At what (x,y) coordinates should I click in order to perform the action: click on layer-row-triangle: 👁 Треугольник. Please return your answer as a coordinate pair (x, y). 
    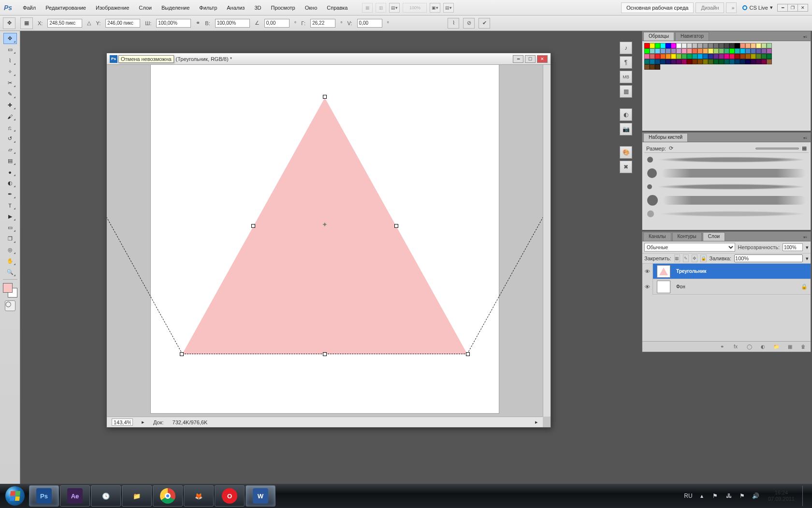
    Looking at the image, I should click on (726, 271).